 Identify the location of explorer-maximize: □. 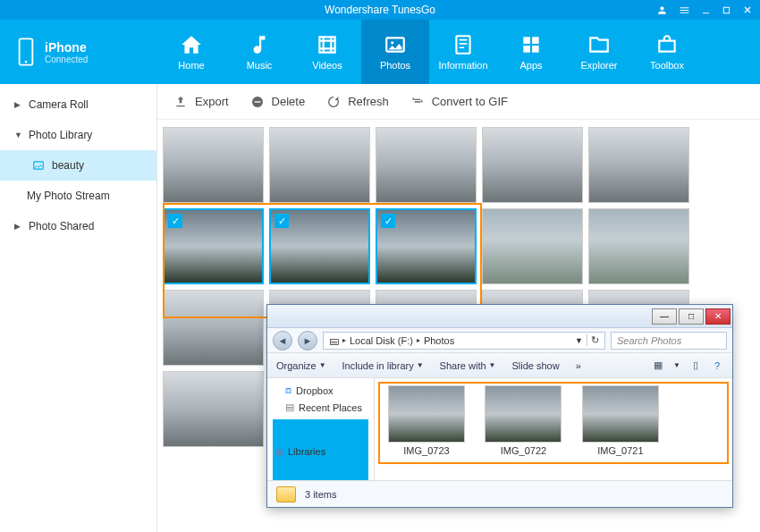
(691, 317).